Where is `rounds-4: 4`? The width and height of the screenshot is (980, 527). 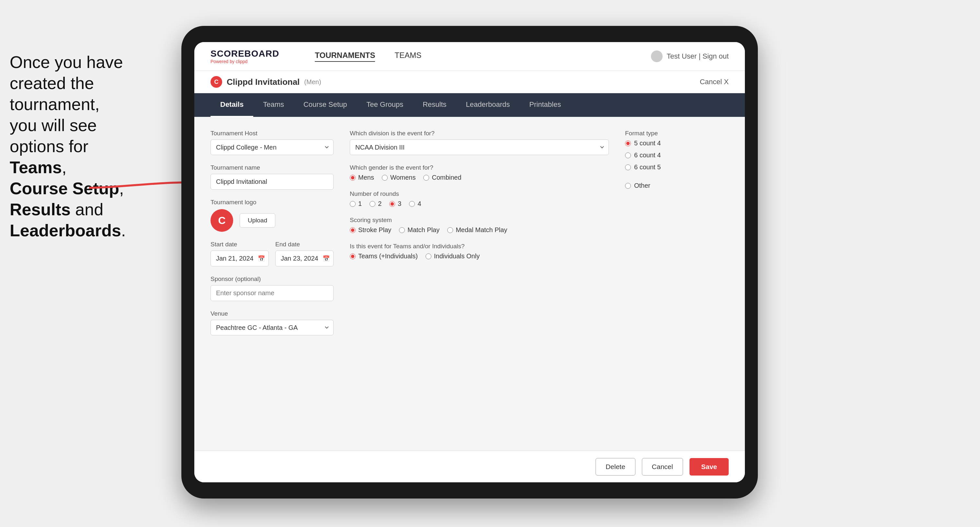
rounds-4: 4 is located at coordinates (415, 204).